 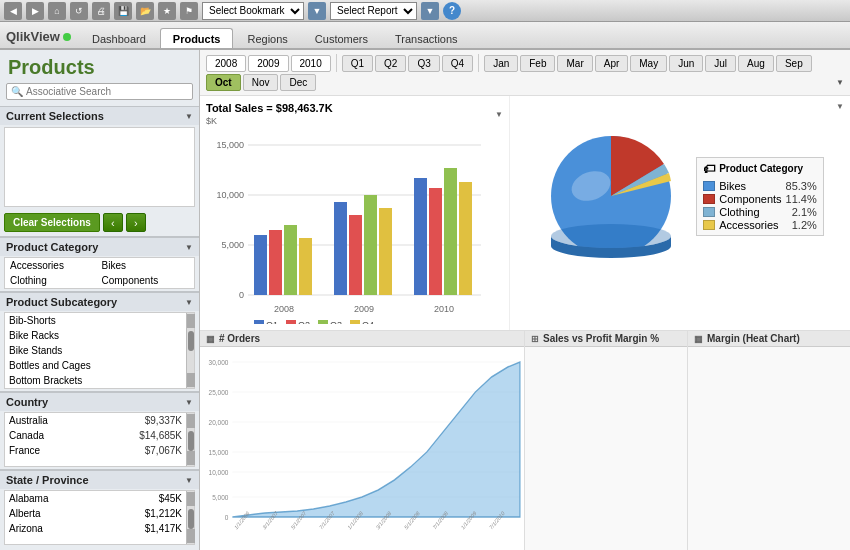 I want to click on product-subcategory-section: Product Subcategory ▼ Bib-Shorts Bike Ra…, so click(x=100, y=340).